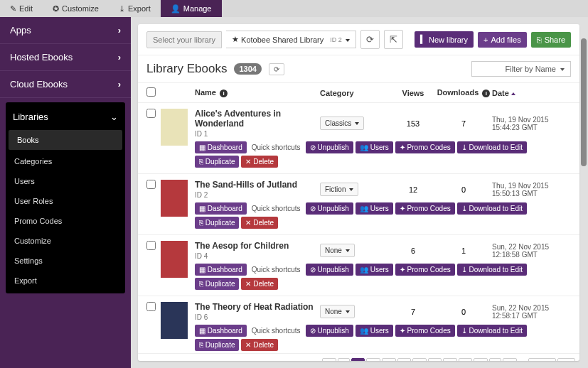 The image size is (588, 368). I want to click on page-title: Library Ebooks, so click(186, 69).